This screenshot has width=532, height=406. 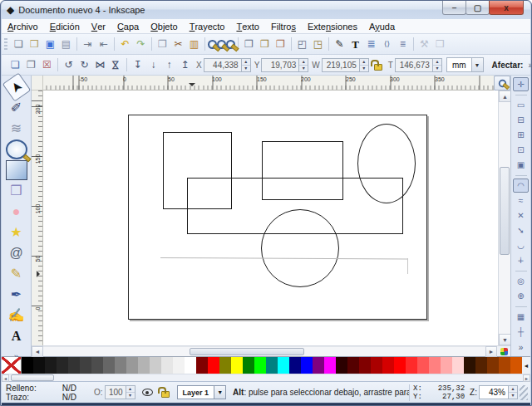 I want to click on palette-scroll-arrow-icon: ◄, so click(x=526, y=365).